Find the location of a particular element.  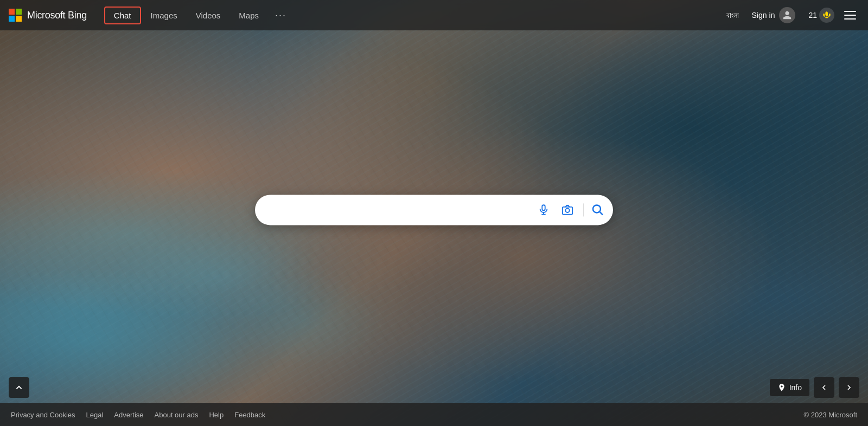

footer-links: Privacy and Cookies Legal Advertise Abou… is located at coordinates (407, 415).